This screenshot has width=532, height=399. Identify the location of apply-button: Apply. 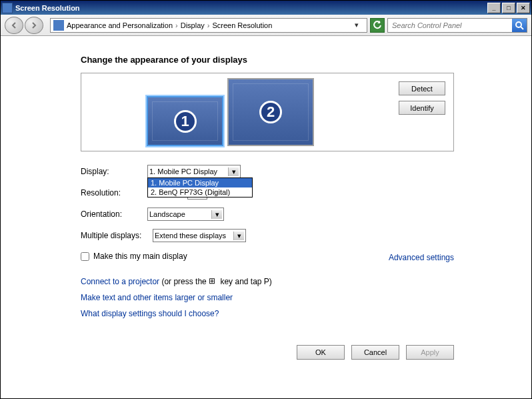
(430, 352).